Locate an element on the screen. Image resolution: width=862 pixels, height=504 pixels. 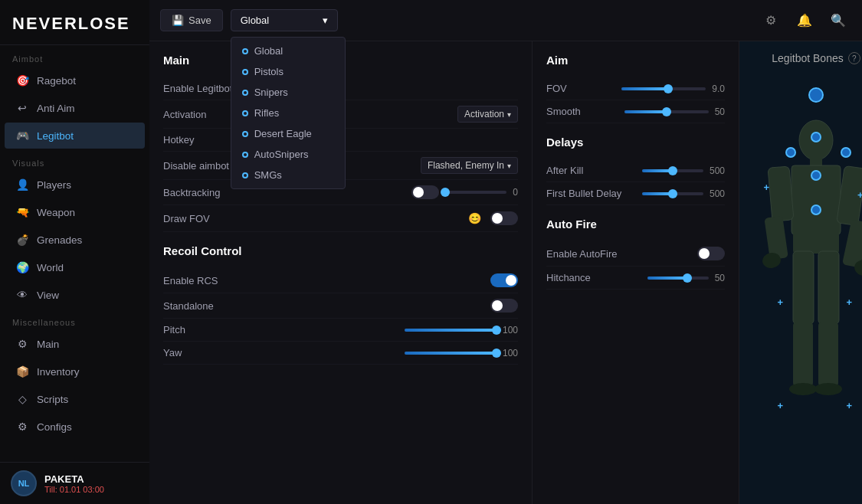
bone-point-chest is located at coordinates (816, 175).